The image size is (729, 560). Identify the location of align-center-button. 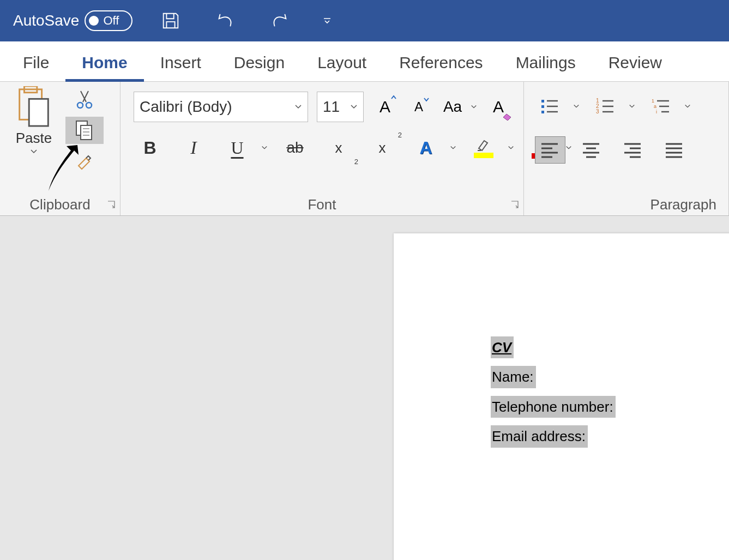
(592, 150).